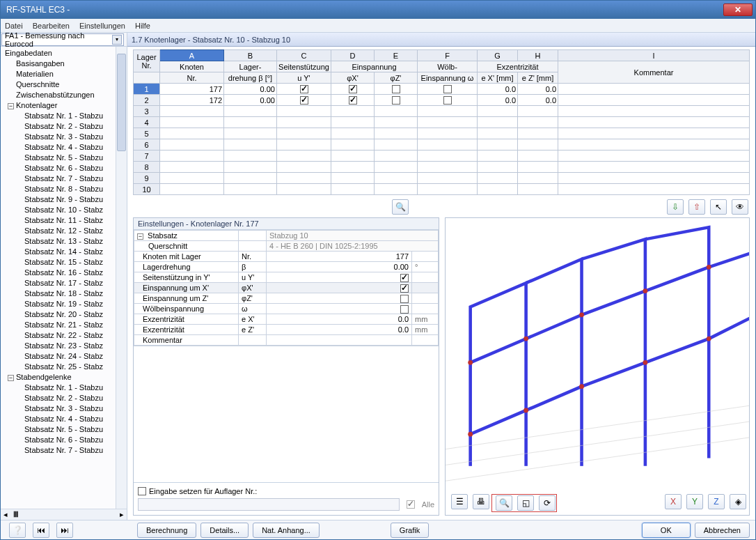 The width and height of the screenshot is (756, 540). What do you see at coordinates (14, 26) in the screenshot?
I see `menu-file: Datei` at bounding box center [14, 26].